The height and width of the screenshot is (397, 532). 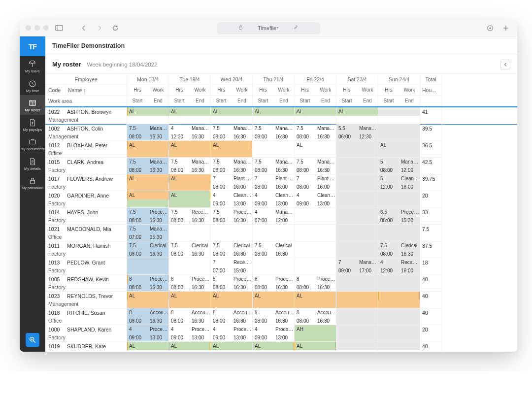 I want to click on day-cell: 4Reception, so click(x=399, y=262).